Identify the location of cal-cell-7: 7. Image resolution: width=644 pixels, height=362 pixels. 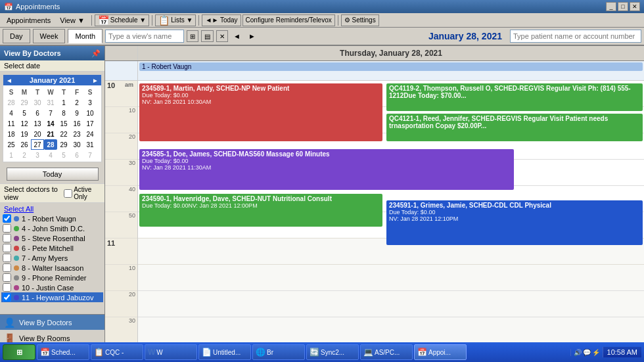
(51, 113).